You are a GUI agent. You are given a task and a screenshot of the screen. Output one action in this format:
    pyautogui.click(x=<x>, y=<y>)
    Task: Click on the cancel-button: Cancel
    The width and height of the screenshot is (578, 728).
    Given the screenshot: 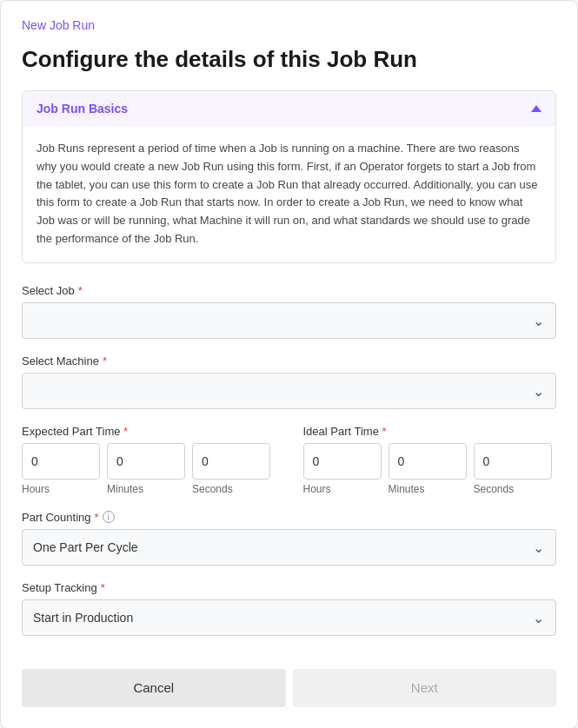 What is the action you would take?
    pyautogui.click(x=154, y=688)
    